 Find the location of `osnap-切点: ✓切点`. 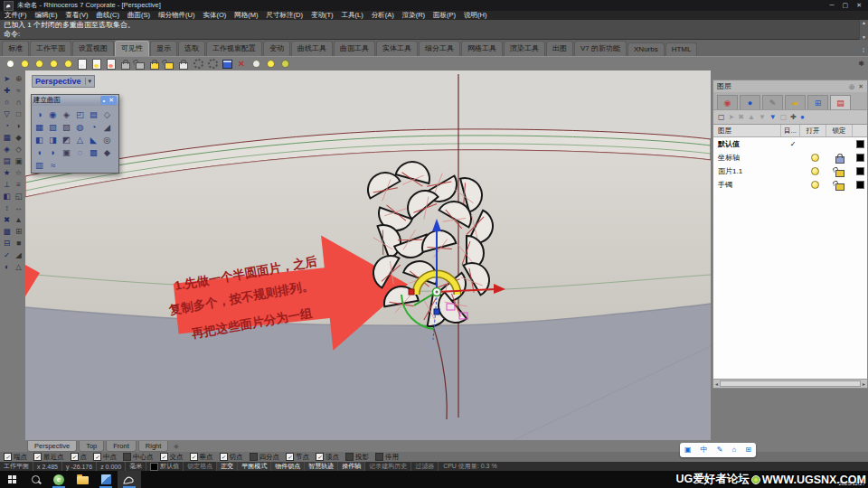

osnap-切点: ✓切点 is located at coordinates (231, 457).